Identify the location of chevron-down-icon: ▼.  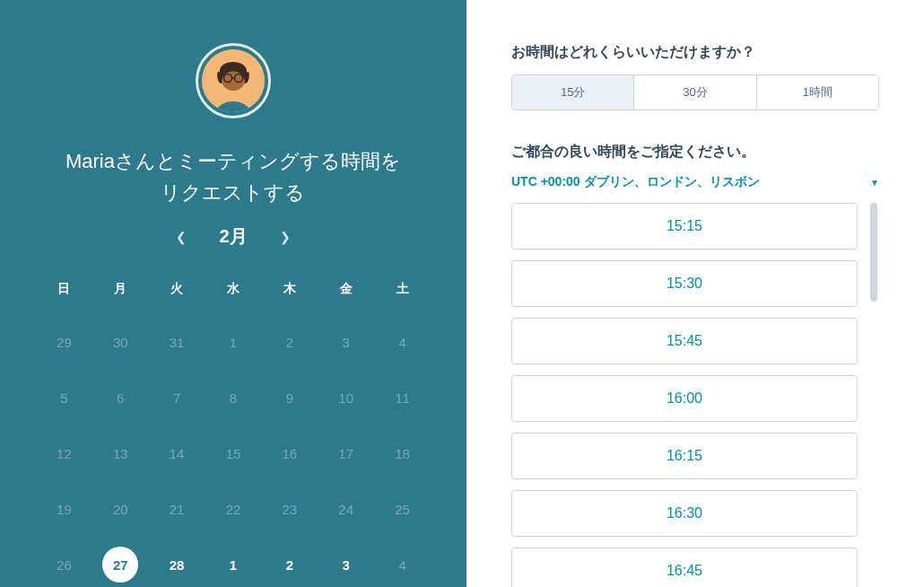
(875, 183).